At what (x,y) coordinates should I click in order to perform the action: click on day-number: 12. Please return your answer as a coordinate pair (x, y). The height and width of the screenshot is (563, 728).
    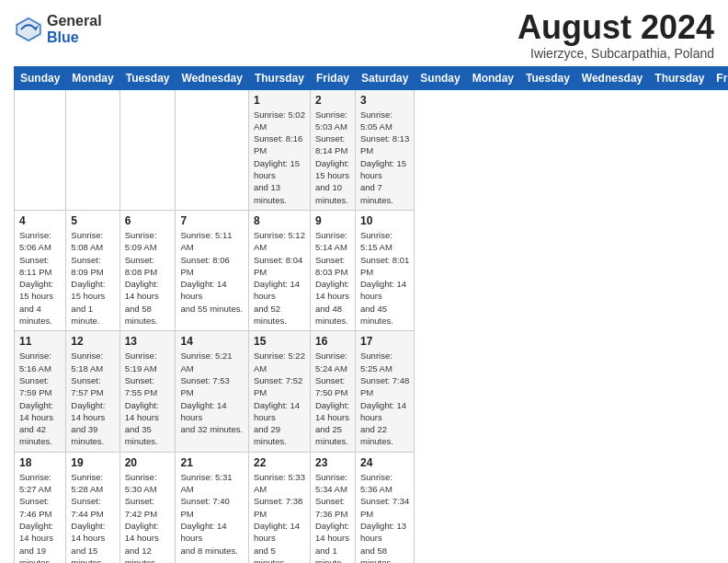
    Looking at the image, I should click on (92, 341).